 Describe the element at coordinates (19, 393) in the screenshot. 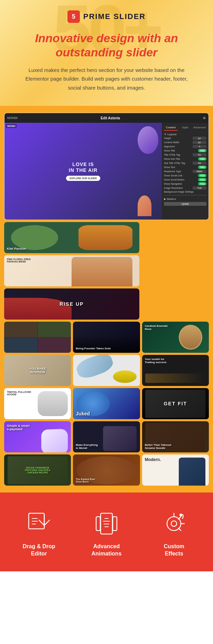

I see `slide-pullover-label: TREFOIL PULLOVERHOODIE` at that location.